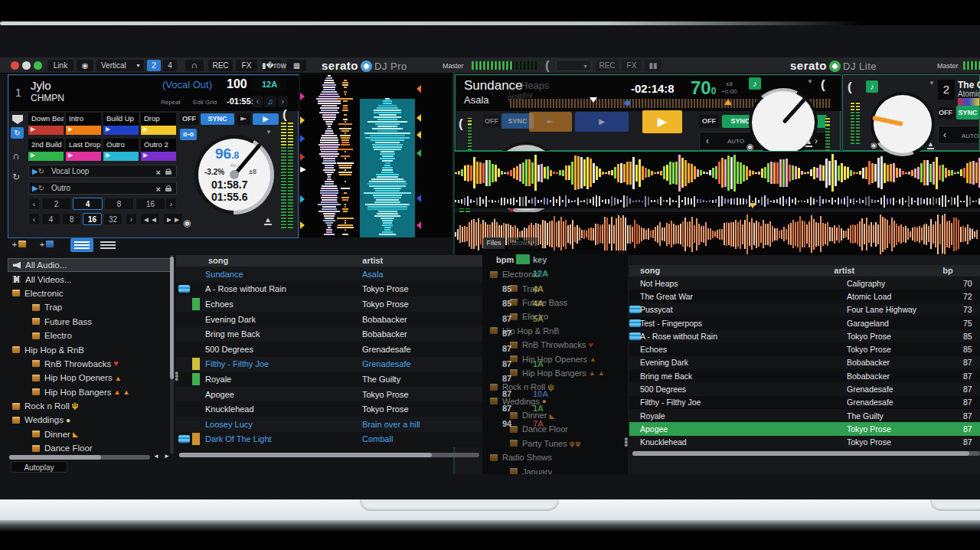 This screenshot has width=980, height=550. Describe the element at coordinates (19, 245) in the screenshot. I see `add-crate-button: +` at that location.